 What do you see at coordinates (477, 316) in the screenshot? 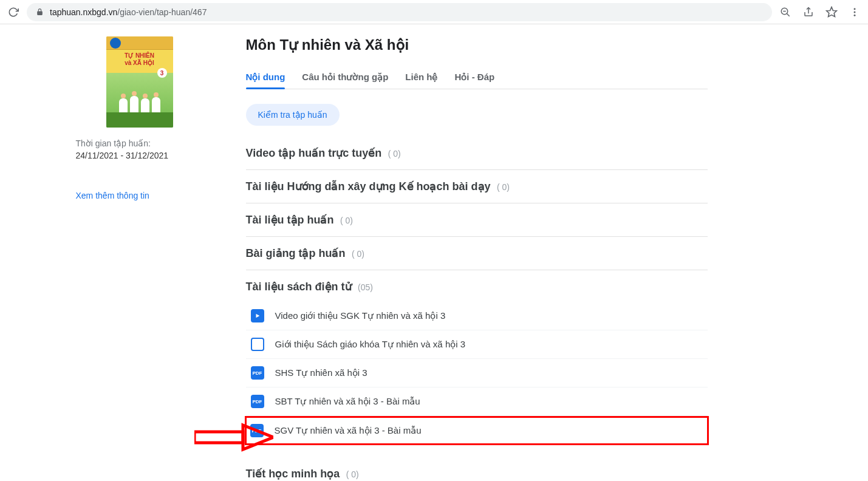
I see `list-item: Video giới thiệu SGK Tự nhiên và xã hội …` at bounding box center [477, 316].